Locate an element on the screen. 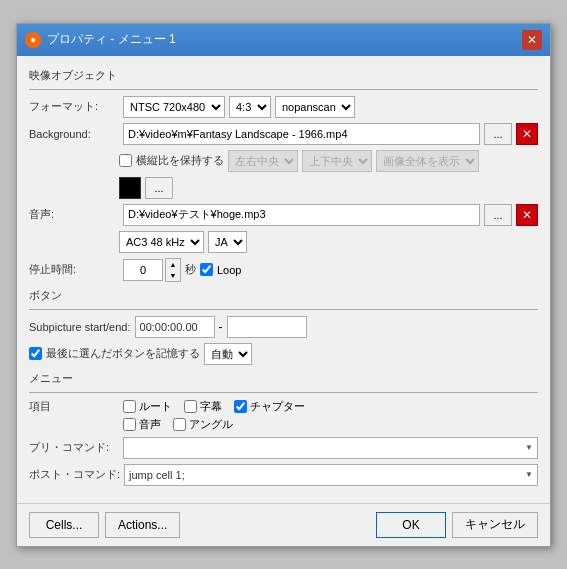 This screenshot has height=569, width=567. audio-path-input is located at coordinates (302, 215).